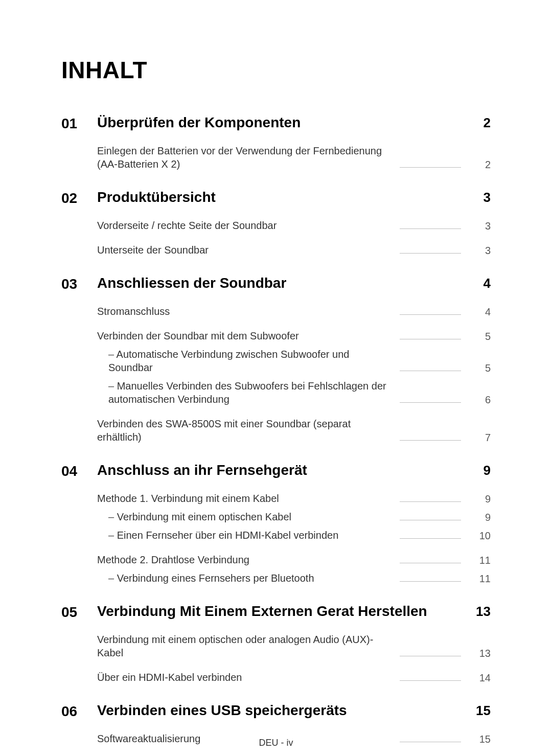 This screenshot has width=552, height=756. What do you see at coordinates (478, 470) in the screenshot?
I see `section-page: 9` at bounding box center [478, 470].